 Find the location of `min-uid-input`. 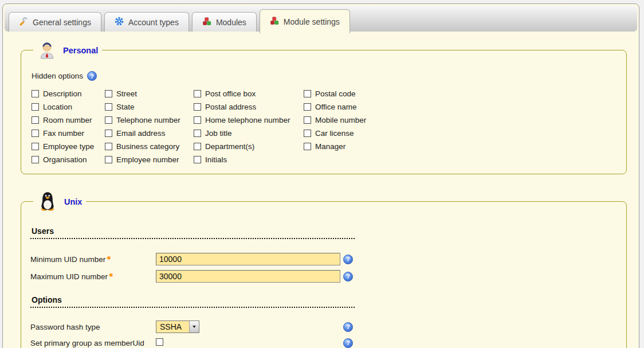

min-uid-input is located at coordinates (248, 259).